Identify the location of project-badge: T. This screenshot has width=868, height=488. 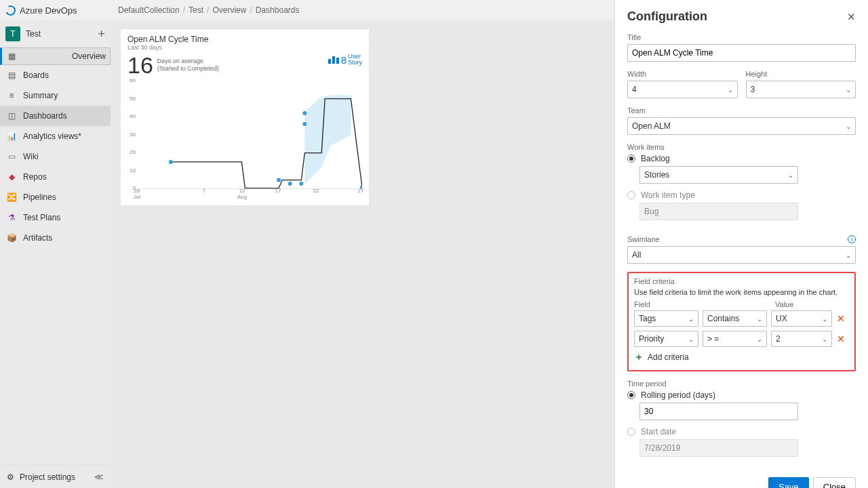
(13, 34).